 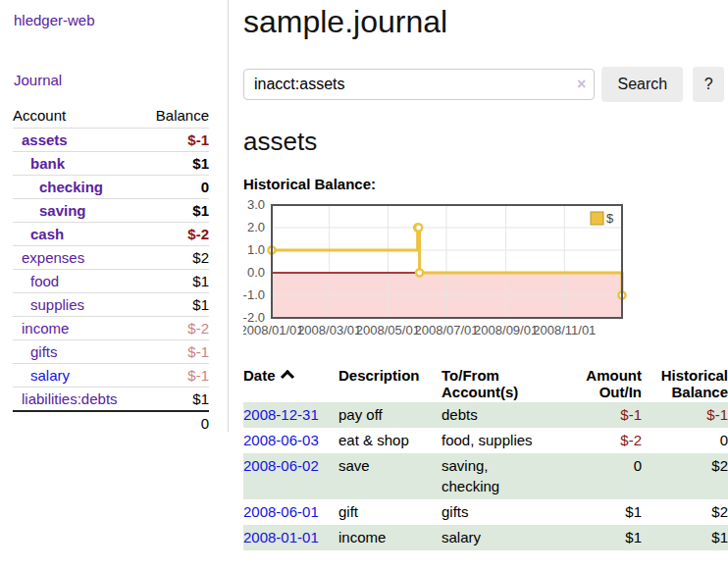 I want to click on chart-title: Historical Balance:, so click(x=484, y=184).